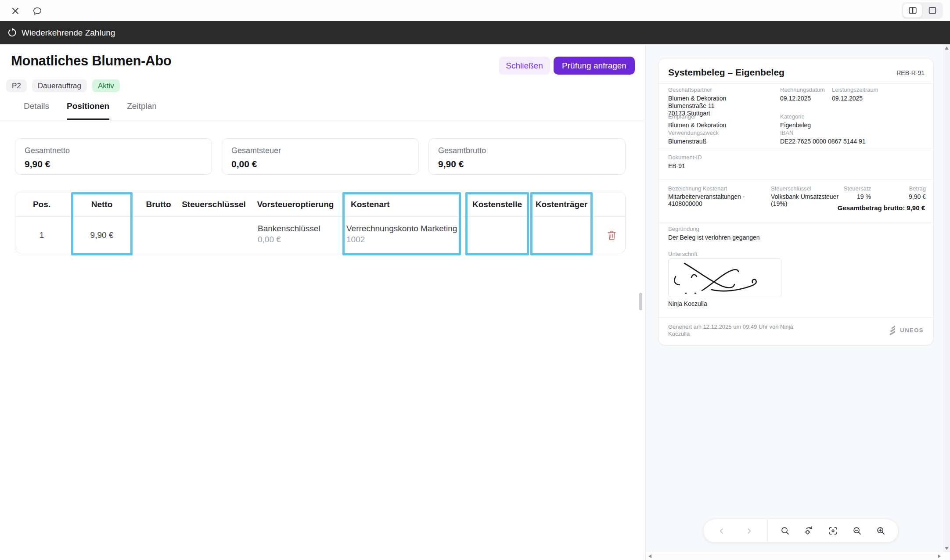 Image resolution: width=950 pixels, height=560 pixels. What do you see at coordinates (857, 531) in the screenshot?
I see `zoom-out-icon` at bounding box center [857, 531].